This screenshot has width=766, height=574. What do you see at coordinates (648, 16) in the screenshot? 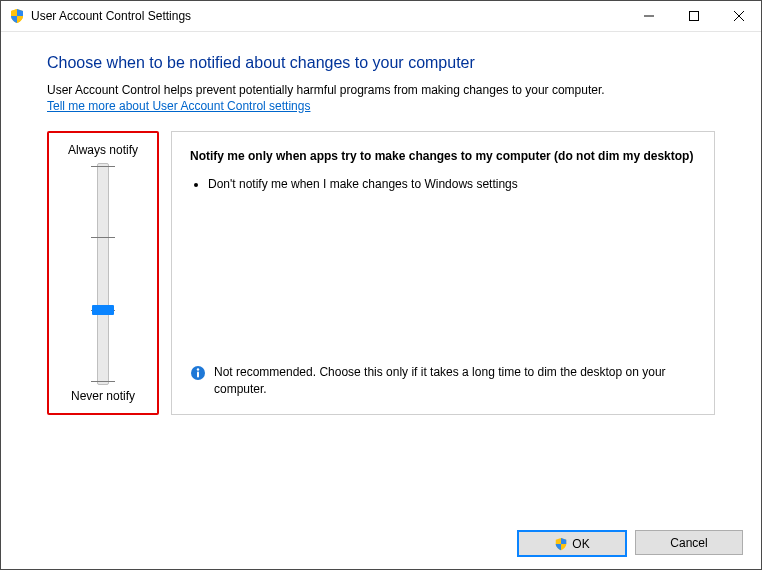
I see `minimize-button` at bounding box center [648, 16].